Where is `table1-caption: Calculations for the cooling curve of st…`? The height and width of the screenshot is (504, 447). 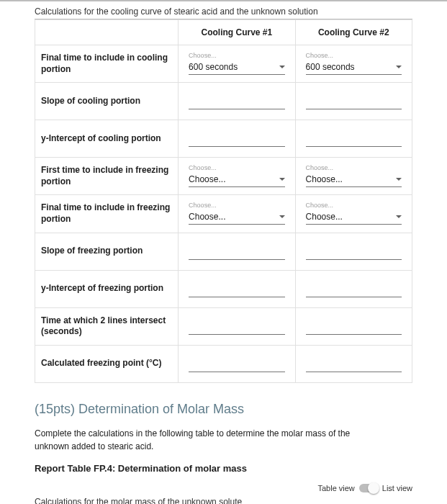 table1-caption: Calculations for the cooling curve of st… is located at coordinates (223, 12).